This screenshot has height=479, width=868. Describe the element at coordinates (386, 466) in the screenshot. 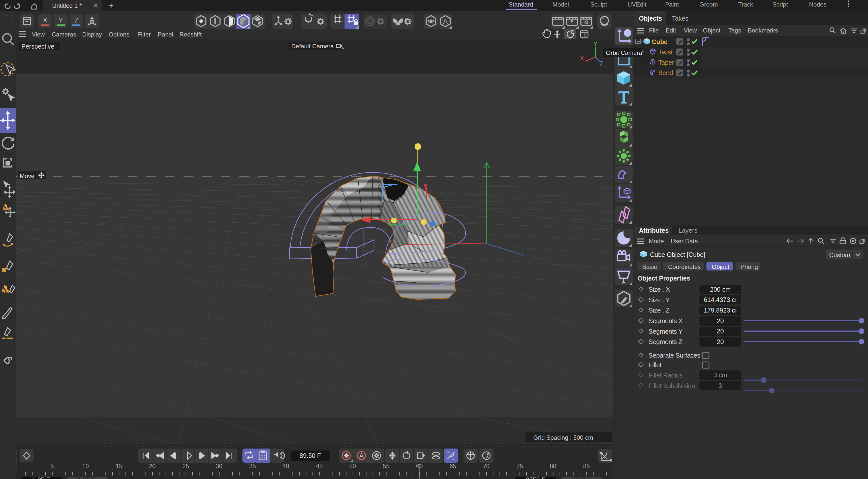

I see `svg-text: 55` at that location.